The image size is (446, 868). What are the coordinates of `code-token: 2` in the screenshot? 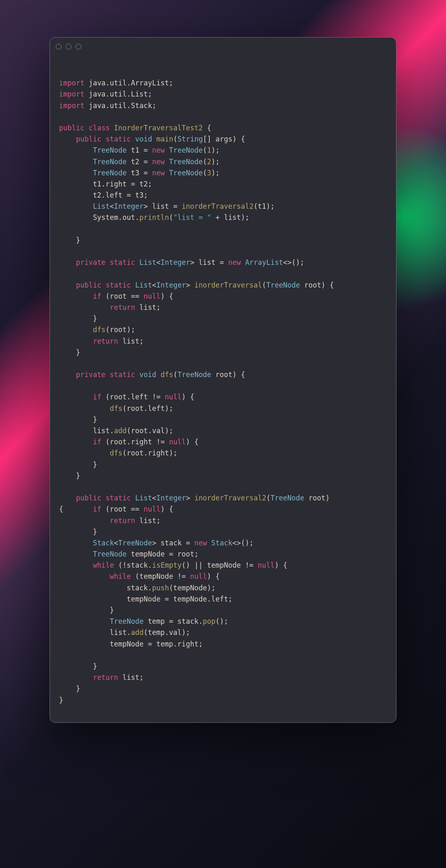 It's located at (209, 162).